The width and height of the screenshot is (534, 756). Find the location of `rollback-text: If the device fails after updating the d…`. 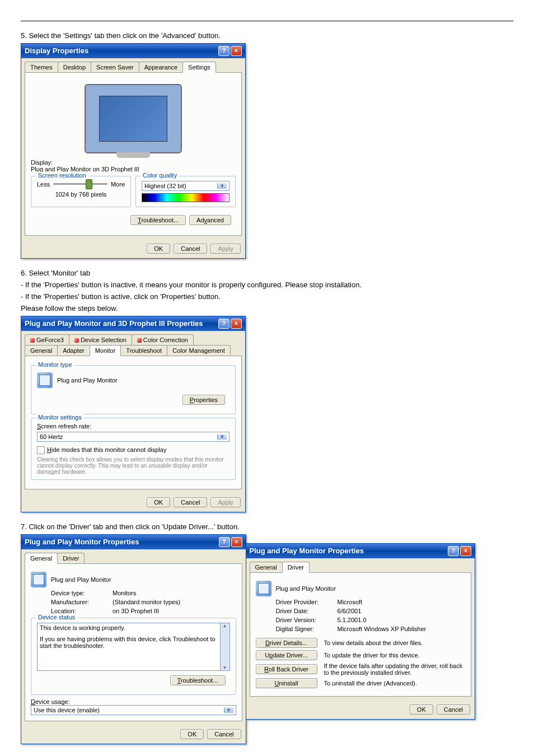

rollback-text: If the device fails after updating the d… is located at coordinates (395, 669).